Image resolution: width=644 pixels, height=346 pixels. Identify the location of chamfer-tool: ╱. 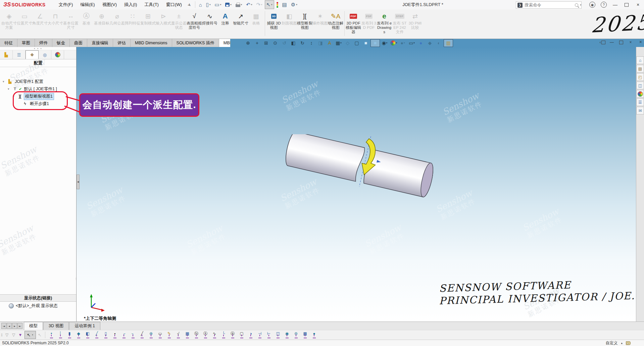
(97, 335).